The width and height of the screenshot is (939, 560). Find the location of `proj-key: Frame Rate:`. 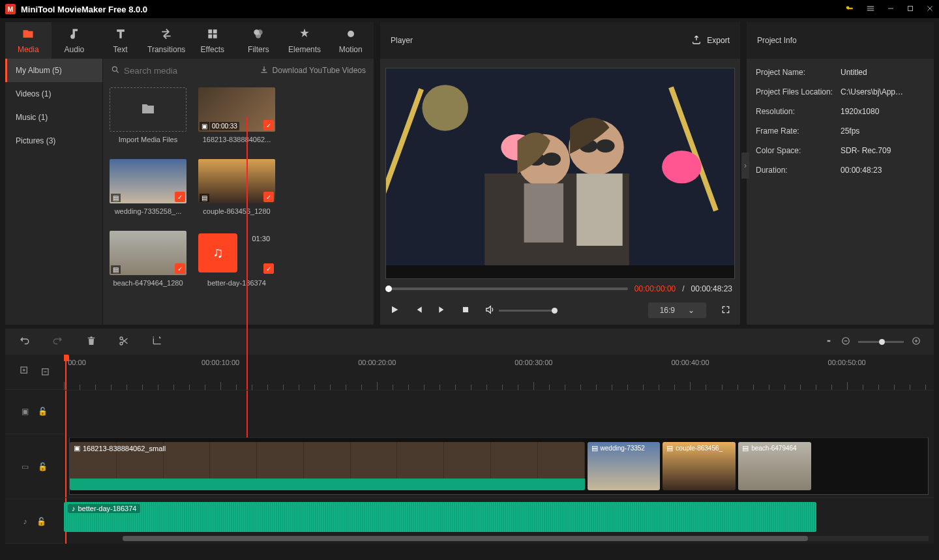

proj-key: Frame Rate: is located at coordinates (798, 131).